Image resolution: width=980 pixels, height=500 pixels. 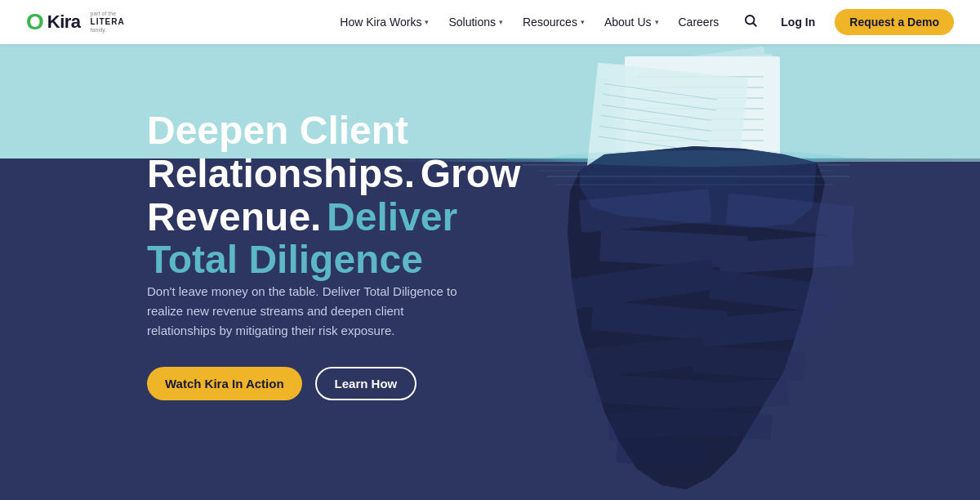 I want to click on hero-buttons: Watch Kira In Action Learn How, so click(x=351, y=384).